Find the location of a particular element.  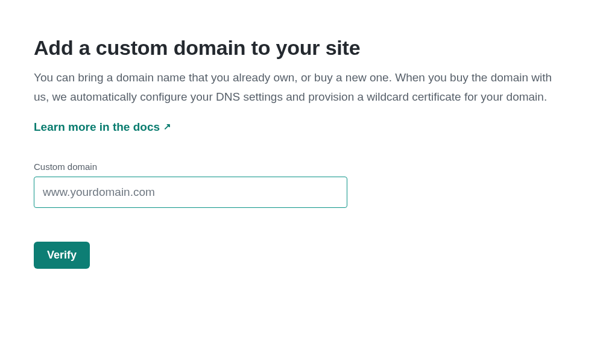

verify-button: Verify is located at coordinates (62, 256).